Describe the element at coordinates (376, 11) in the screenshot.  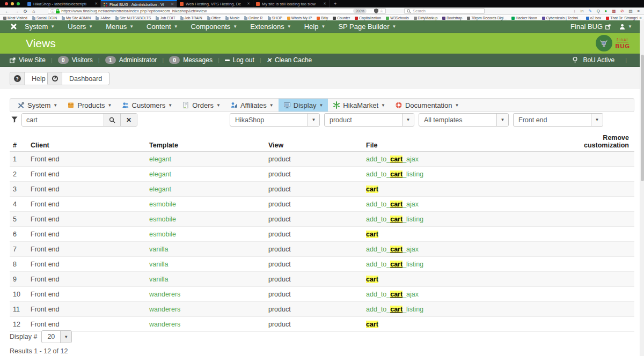
I see `pocket-shield-icon` at that location.